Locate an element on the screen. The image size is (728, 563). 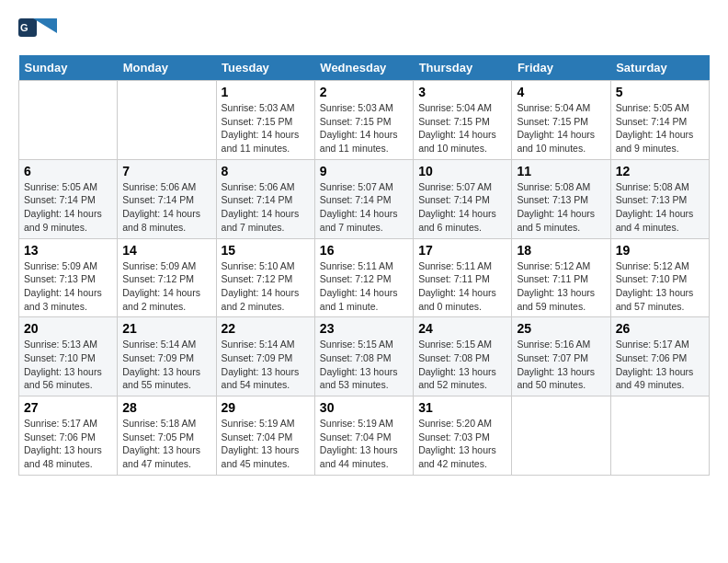
calendar-cell: 29Sunrise: 5:19 AM Sunset: 7:04 PM Dayli… is located at coordinates (265, 436).